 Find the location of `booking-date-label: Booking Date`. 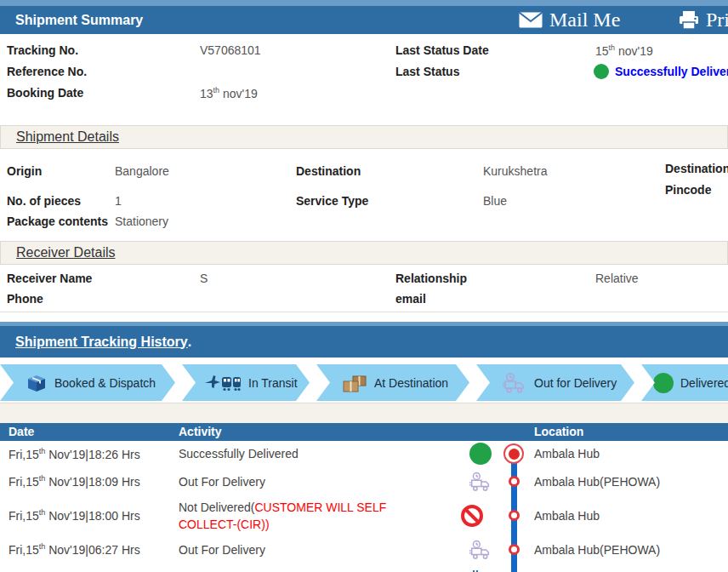

booking-date-label: Booking Date is located at coordinates (45, 93).